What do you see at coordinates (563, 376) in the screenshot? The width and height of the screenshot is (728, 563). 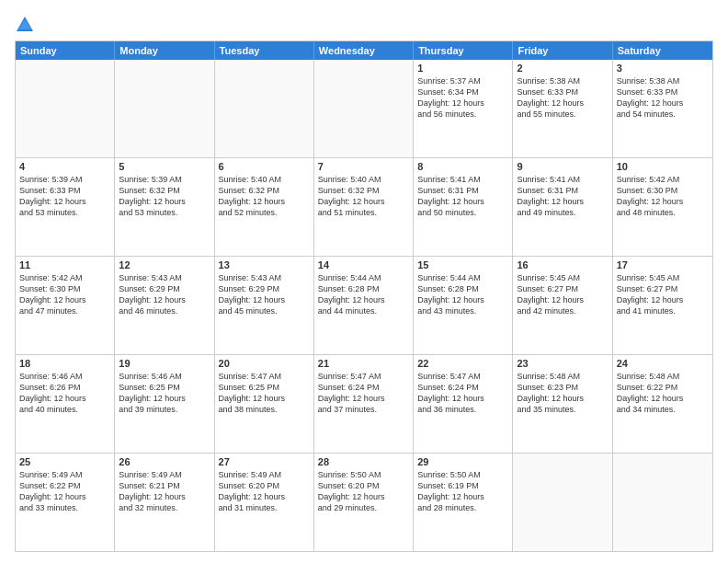 I see `cell-info-line: Sunrise: 5:48 AM` at bounding box center [563, 376].